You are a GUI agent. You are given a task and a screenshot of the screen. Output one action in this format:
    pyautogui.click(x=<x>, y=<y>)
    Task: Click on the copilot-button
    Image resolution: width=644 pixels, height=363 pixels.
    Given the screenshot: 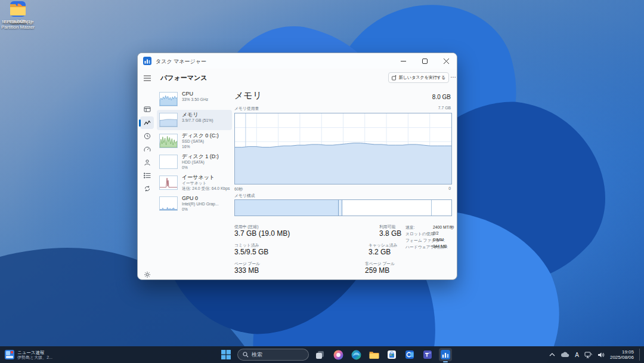 What is the action you would take?
    pyautogui.click(x=338, y=355)
    